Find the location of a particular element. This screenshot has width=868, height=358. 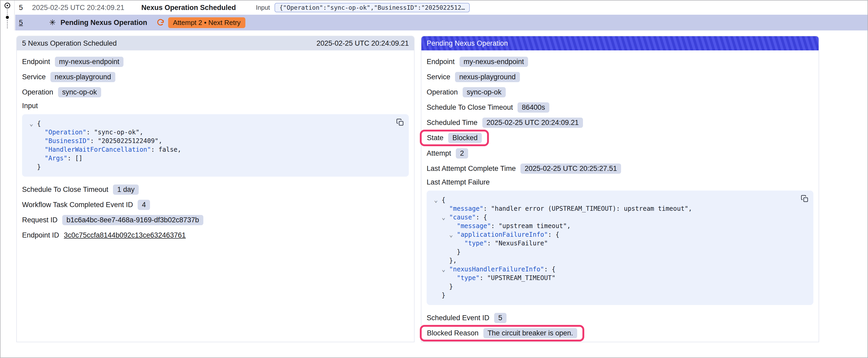

pending-asterisk-icon: ✳ is located at coordinates (53, 23).